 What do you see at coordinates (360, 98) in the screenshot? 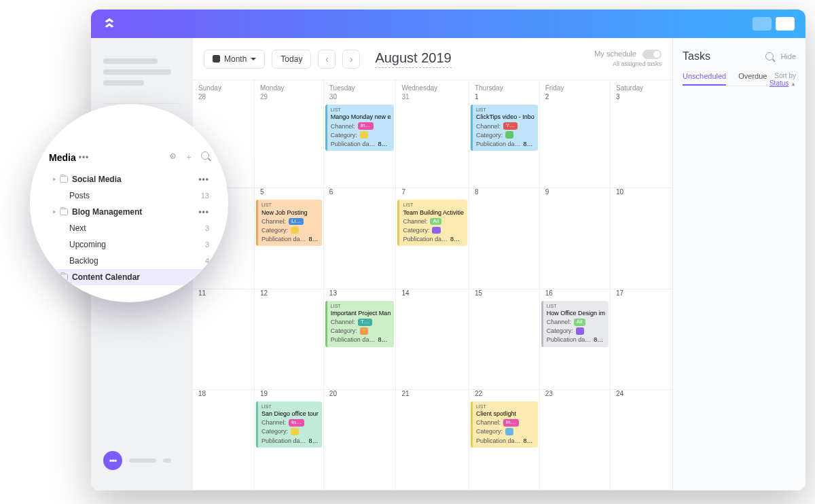
I see `day-number: 30` at bounding box center [360, 98].